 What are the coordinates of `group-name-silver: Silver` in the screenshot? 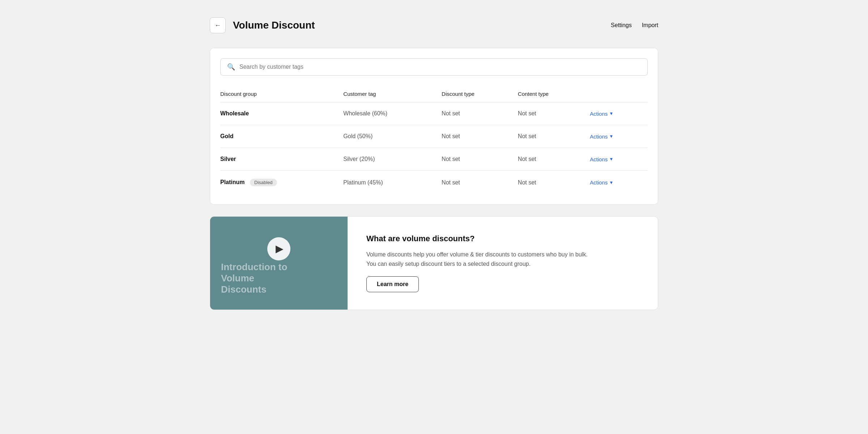 It's located at (282, 159).